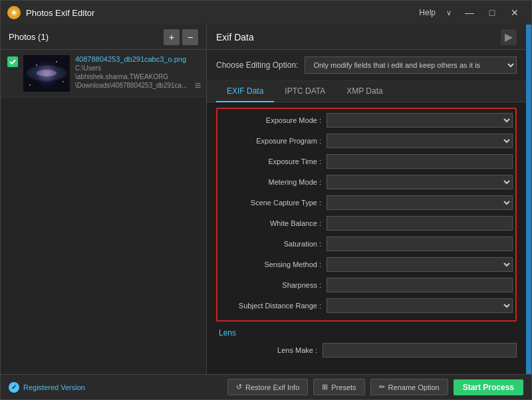  I want to click on photos-panel-header: Photos (1) + −, so click(104, 37).